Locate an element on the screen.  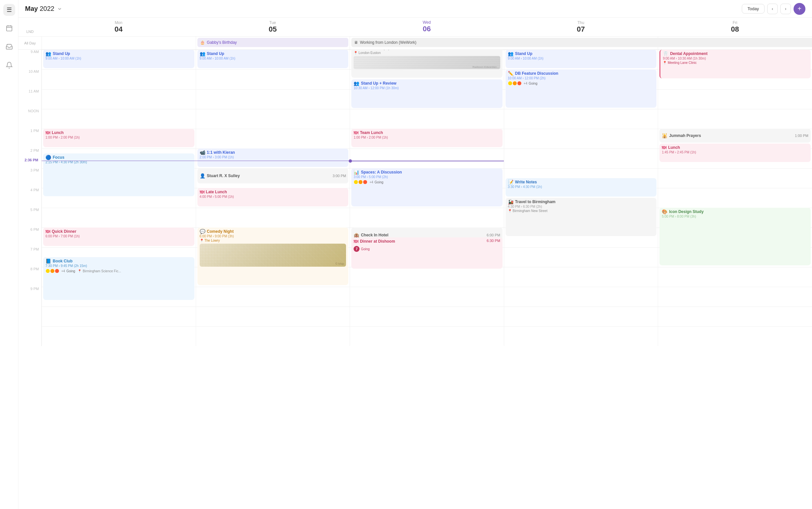
event-title: Gabby's Birthday is located at coordinates (222, 42).